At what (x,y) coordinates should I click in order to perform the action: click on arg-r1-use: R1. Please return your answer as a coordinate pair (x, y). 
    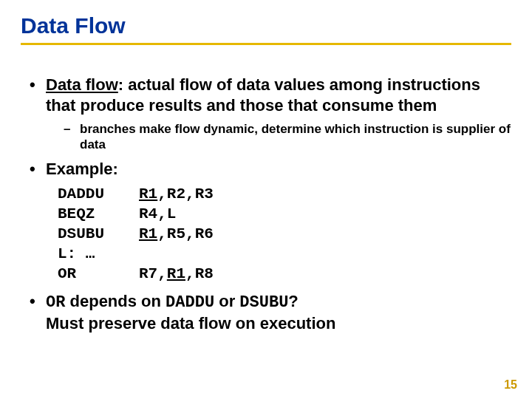
    Looking at the image, I should click on (176, 273).